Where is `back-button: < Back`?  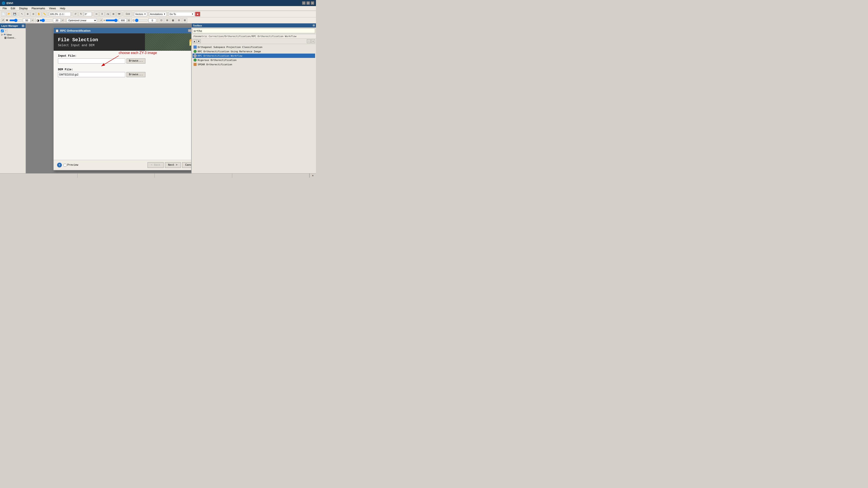
back-button: < Back is located at coordinates (156, 165).